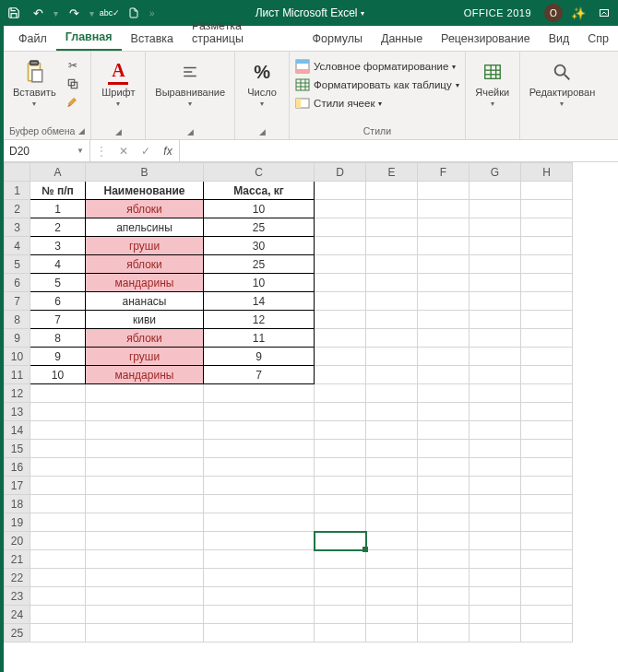 This screenshot has width=618, height=672. I want to click on cell-G25, so click(495, 633).